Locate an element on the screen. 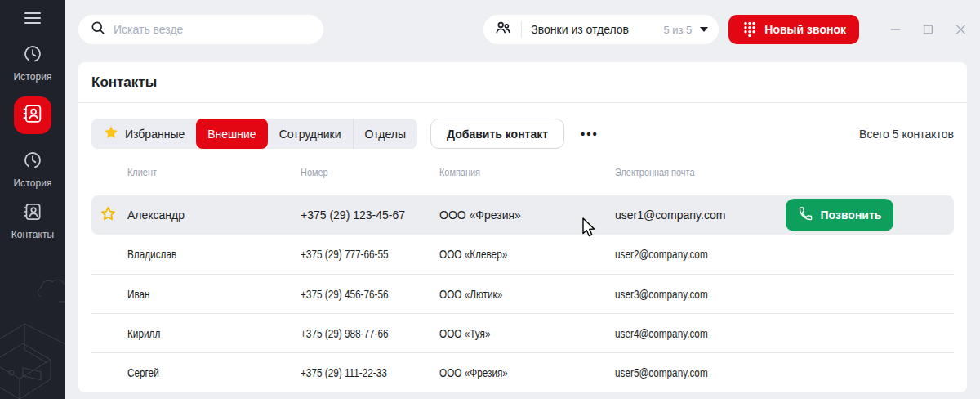 This screenshot has height=399, width=980. contact-card-icon is located at coordinates (33, 115).